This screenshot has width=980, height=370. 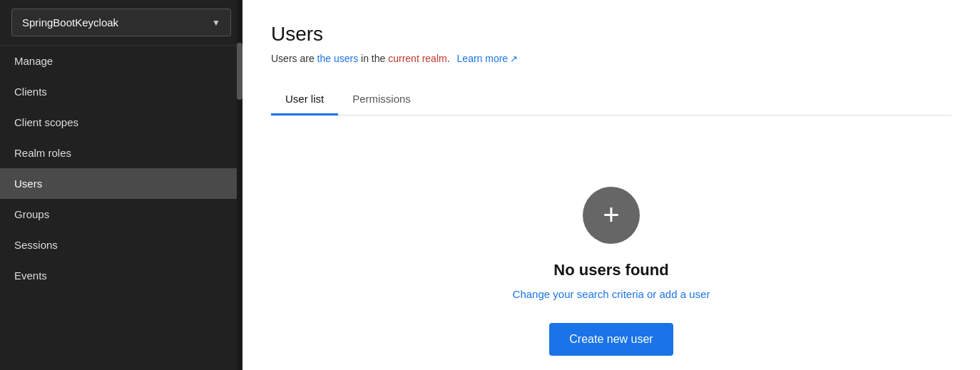 What do you see at coordinates (611, 58) in the screenshot?
I see `page-description: Users are the users in the current realm…` at bounding box center [611, 58].